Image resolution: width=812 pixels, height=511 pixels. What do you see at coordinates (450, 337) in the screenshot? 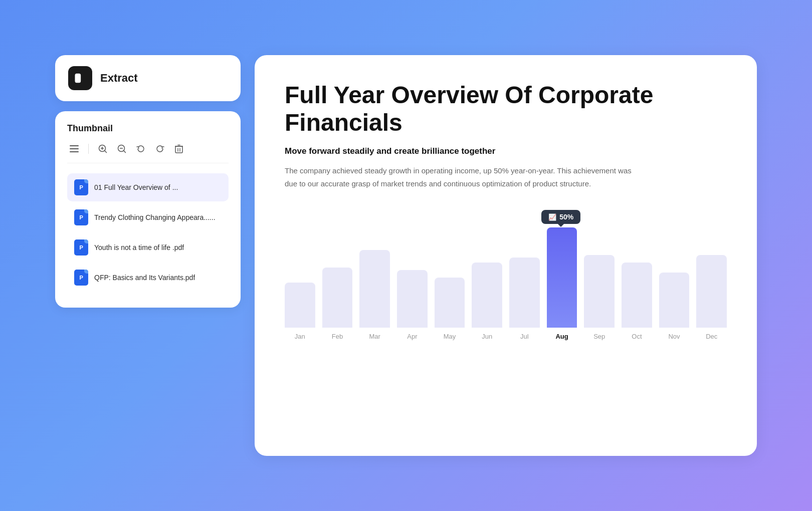
I see `bar-month-label: May` at bounding box center [450, 337].